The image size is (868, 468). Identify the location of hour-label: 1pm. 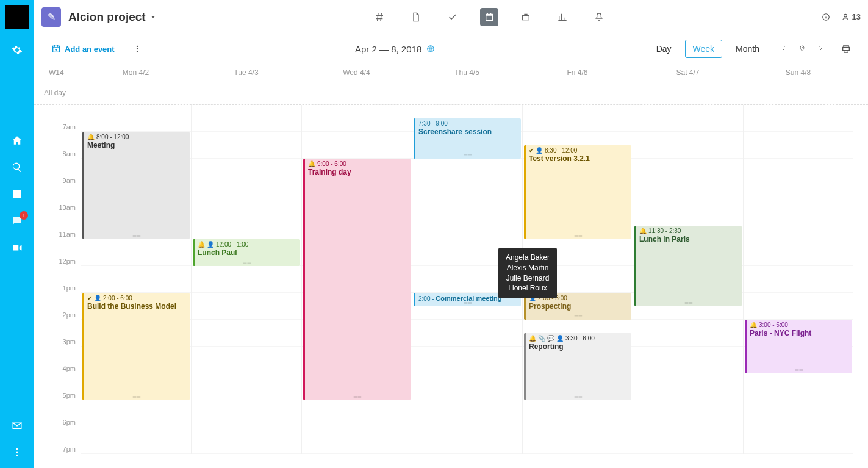
(62, 279).